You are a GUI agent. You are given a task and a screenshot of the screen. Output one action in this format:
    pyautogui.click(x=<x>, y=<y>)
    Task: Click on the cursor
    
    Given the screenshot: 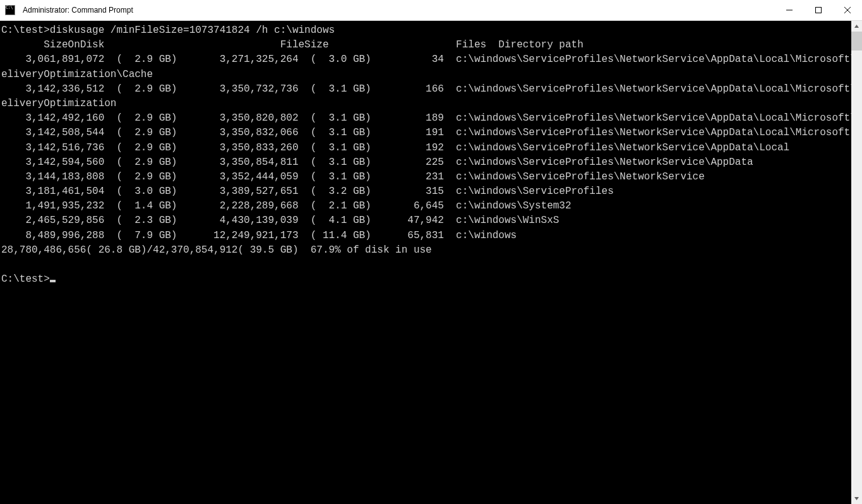 What is the action you would take?
    pyautogui.click(x=53, y=281)
    